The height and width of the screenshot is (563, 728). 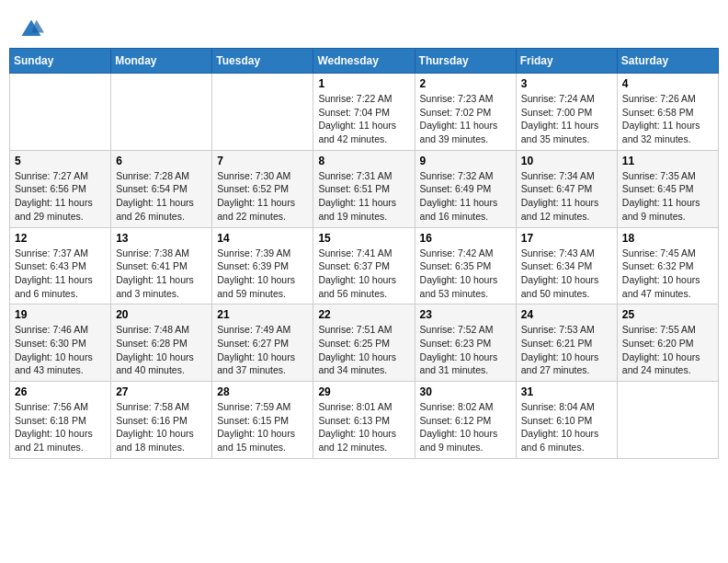 What do you see at coordinates (566, 61) in the screenshot?
I see `weekday-friday: Friday` at bounding box center [566, 61].